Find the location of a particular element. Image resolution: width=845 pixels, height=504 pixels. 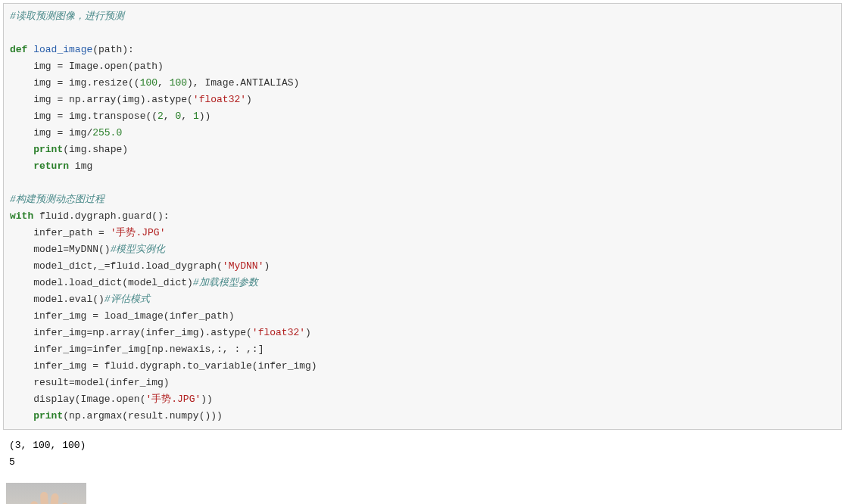

code-token-plain: model_dict,_=fluid.load_dygraph( is located at coordinates (117, 266).